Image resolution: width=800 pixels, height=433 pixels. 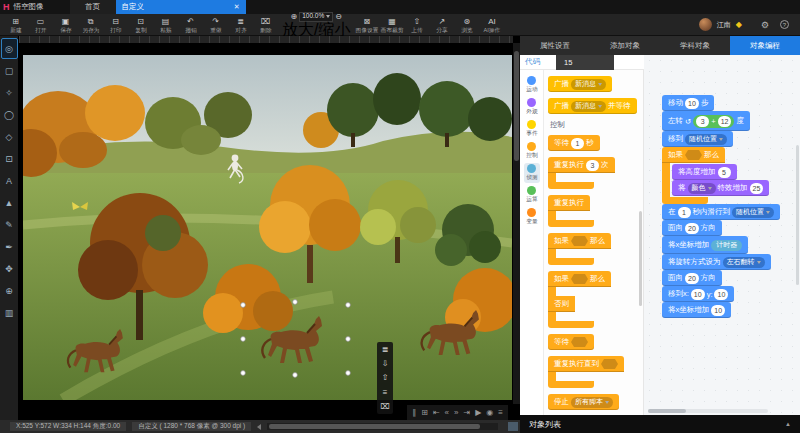 What do you see at coordinates (456, 412) in the screenshot?
I see `next-frame-icon: »` at bounding box center [456, 412].